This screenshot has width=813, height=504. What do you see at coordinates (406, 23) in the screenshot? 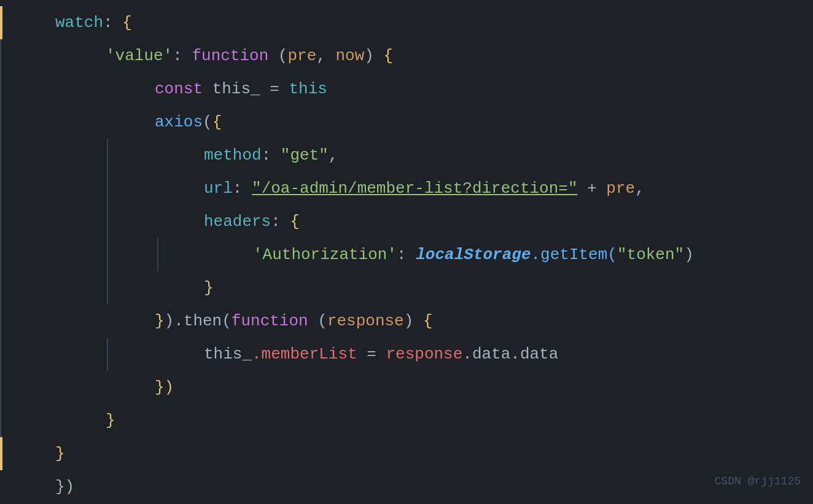
I see `code-line-1: watch: {` at bounding box center [406, 23].